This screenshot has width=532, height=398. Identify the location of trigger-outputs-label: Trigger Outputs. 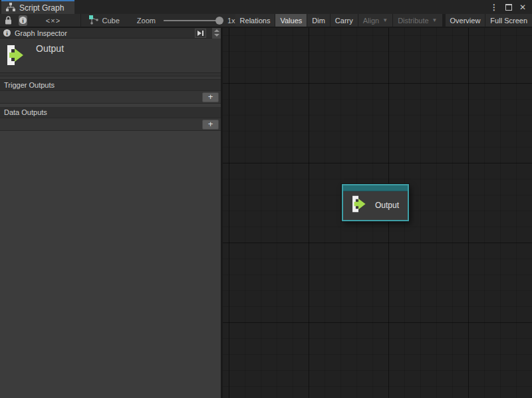
(29, 85).